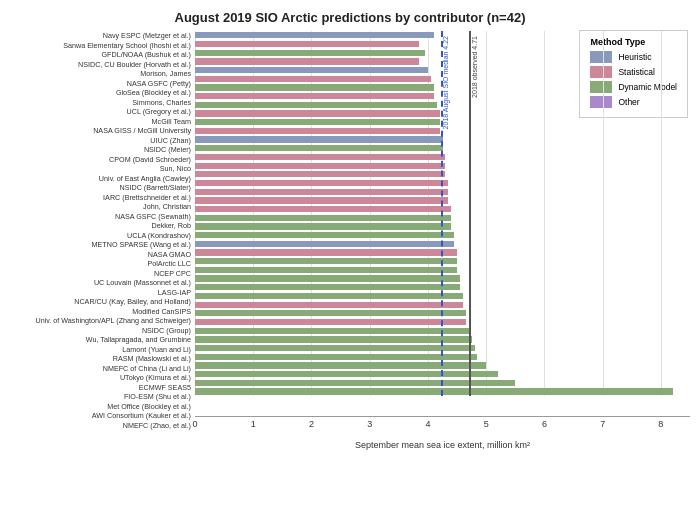  What do you see at coordinates (102, 236) in the screenshot?
I see `y-axis-label: UCLA (Kondrashov)` at bounding box center [102, 236].